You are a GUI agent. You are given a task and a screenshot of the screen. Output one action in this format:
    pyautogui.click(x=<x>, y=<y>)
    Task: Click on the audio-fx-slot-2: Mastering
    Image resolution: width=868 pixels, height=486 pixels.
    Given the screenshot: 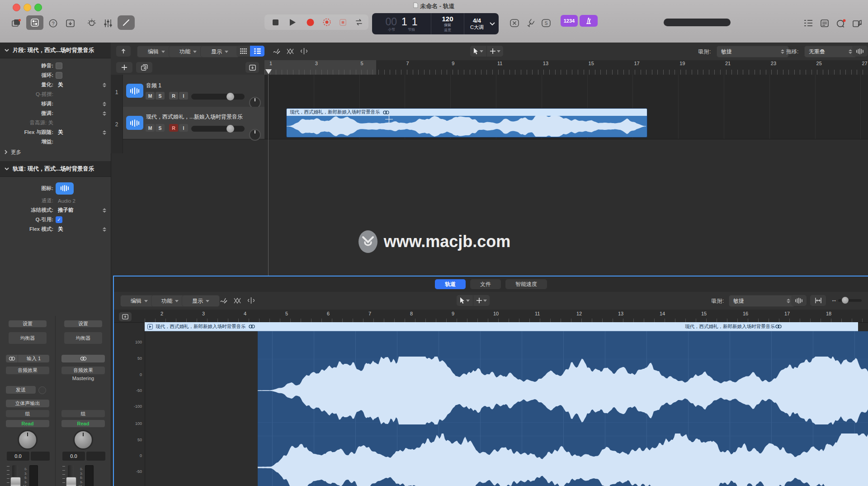 What is the action you would take?
    pyautogui.click(x=83, y=378)
    